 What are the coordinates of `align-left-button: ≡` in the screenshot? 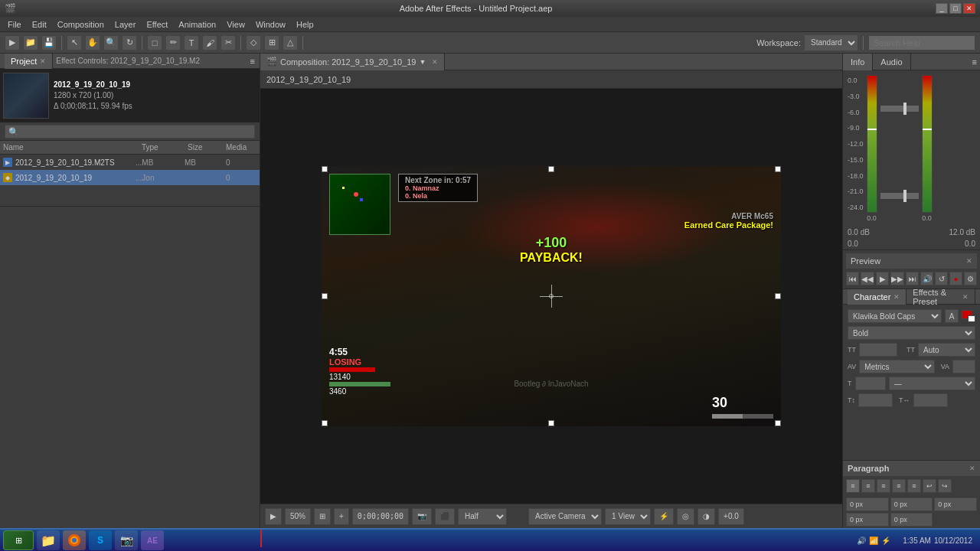 It's located at (853, 486).